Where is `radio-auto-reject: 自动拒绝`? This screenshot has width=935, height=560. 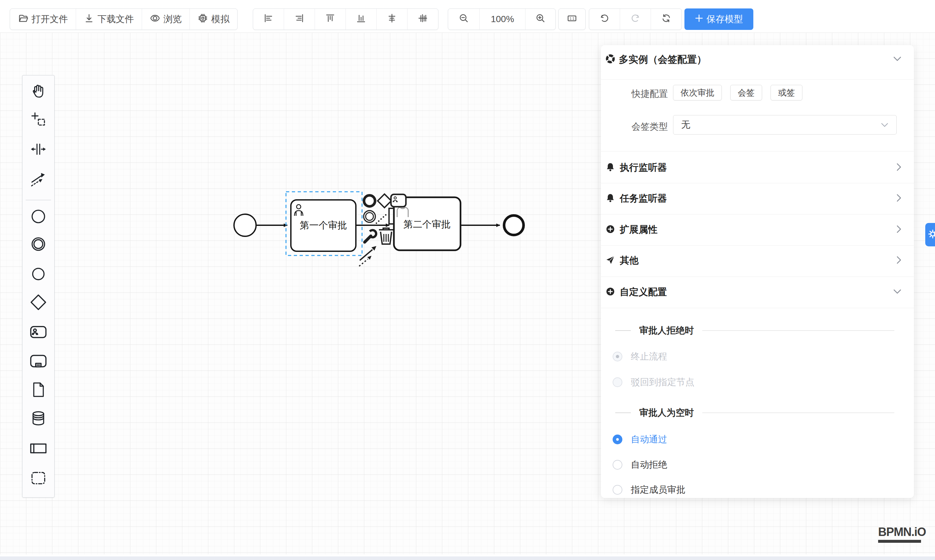
radio-auto-reject: 自动拒绝 is located at coordinates (640, 465).